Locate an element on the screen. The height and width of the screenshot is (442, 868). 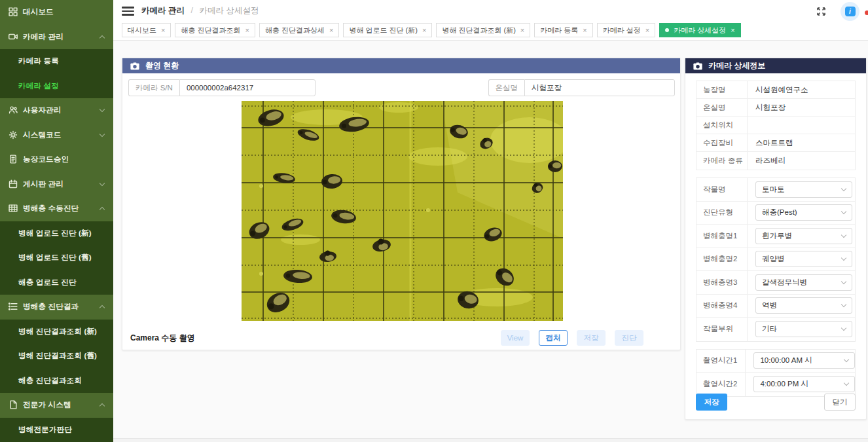
sidebar-item-label: 대시보드 is located at coordinates (38, 12).